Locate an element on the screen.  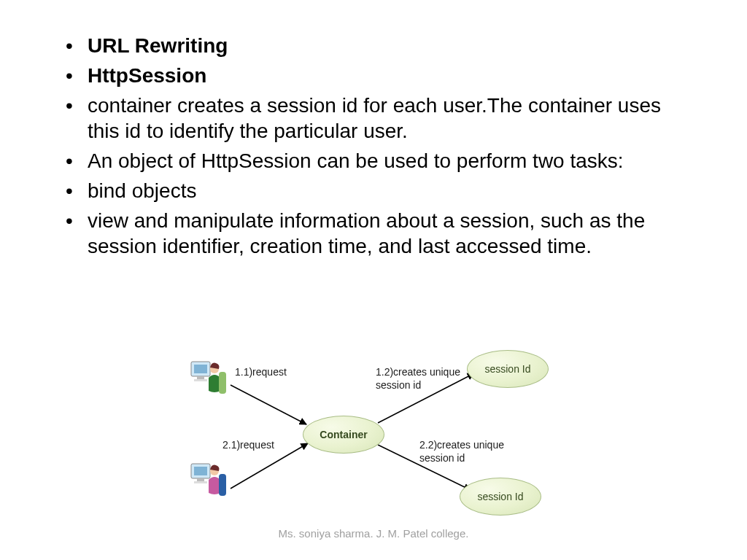
bullet-item: container creates a session id for each … is located at coordinates (377, 118).